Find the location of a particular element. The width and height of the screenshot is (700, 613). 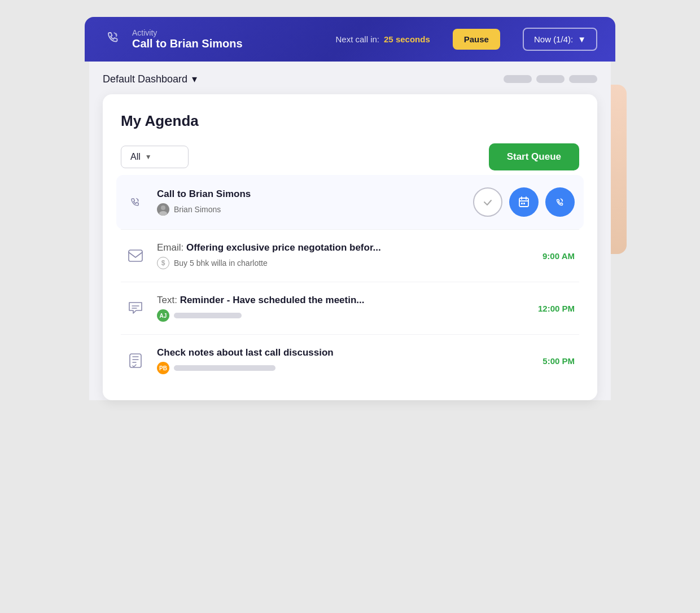

now-label: Now (1/4): is located at coordinates (553, 40).